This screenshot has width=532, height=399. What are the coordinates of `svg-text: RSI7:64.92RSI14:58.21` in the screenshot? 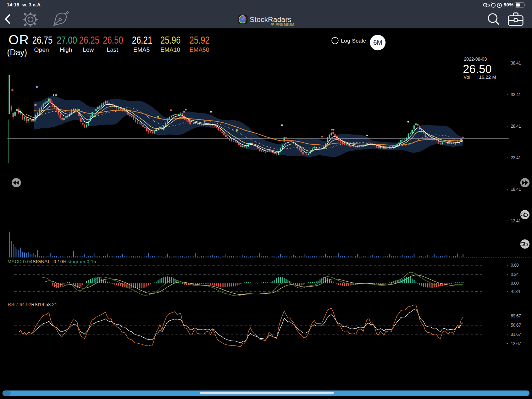 It's located at (33, 304).